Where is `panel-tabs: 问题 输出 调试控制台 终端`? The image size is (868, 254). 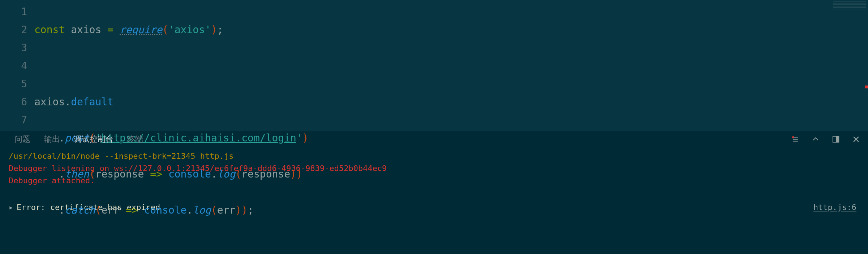
panel-tabs: 问题 输出 调试控制台 终端 is located at coordinates (434, 139).